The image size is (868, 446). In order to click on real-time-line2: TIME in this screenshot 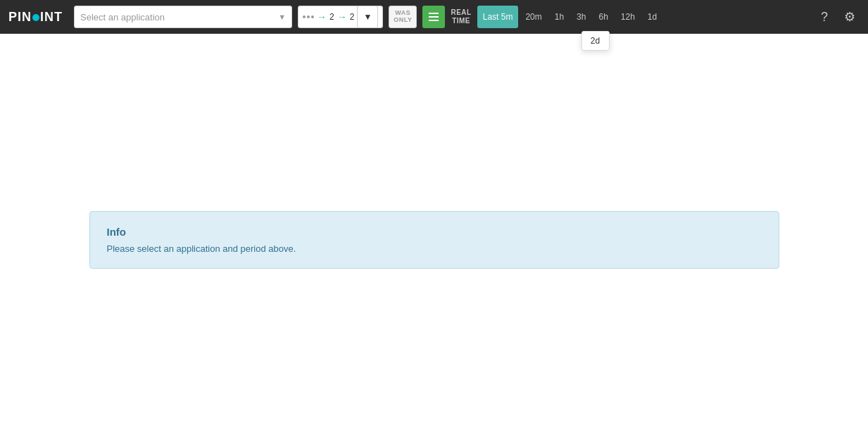, I will do `click(461, 21)`.